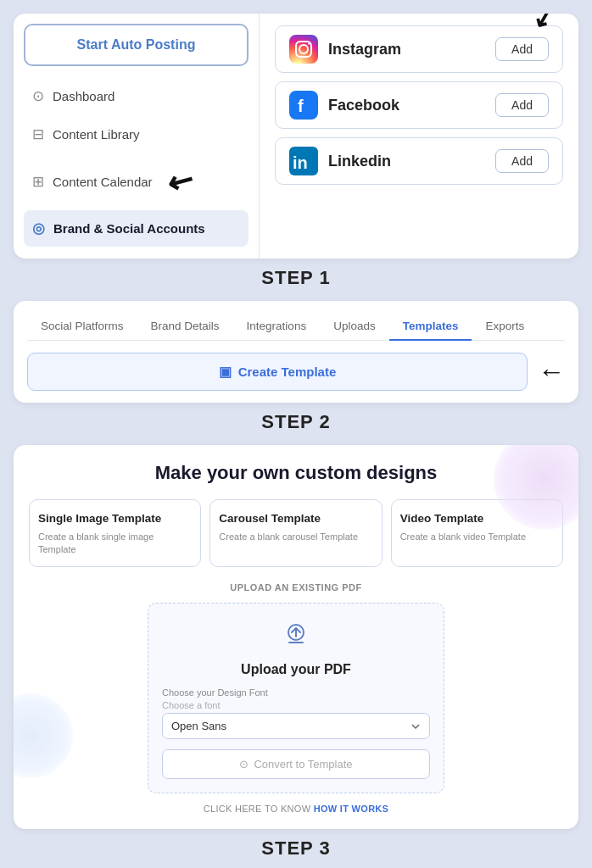  I want to click on tab-social-platforms: Social Platforms, so click(82, 327).